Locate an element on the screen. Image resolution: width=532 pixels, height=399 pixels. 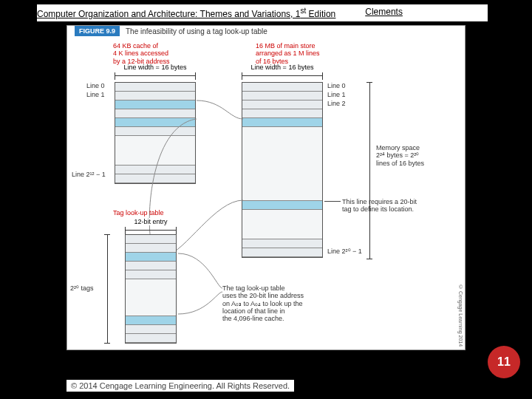
cache-column is located at coordinates (155, 133).